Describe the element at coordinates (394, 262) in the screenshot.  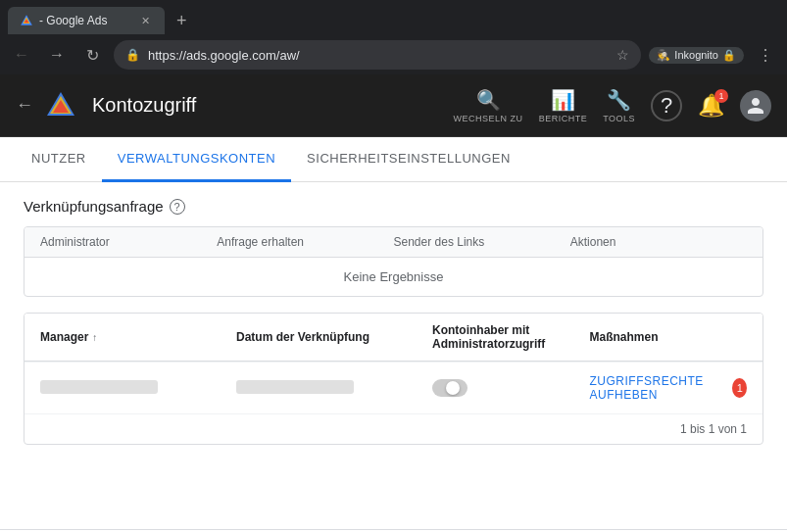
I see `verknuepfungsanfrage-table: Administrator Anfrage erhalten Sender de…` at that location.